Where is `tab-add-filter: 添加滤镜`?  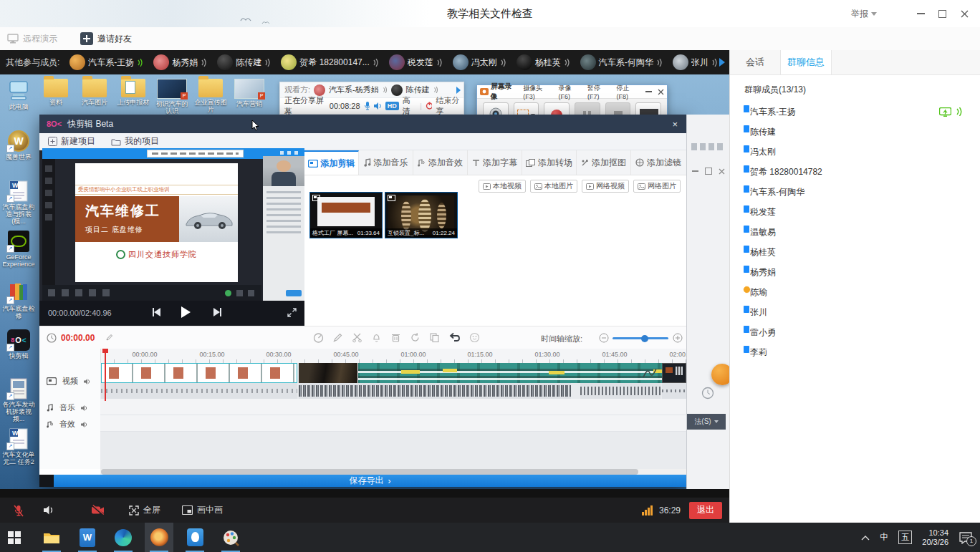 tab-add-filter: 添加滤镜 is located at coordinates (658, 163).